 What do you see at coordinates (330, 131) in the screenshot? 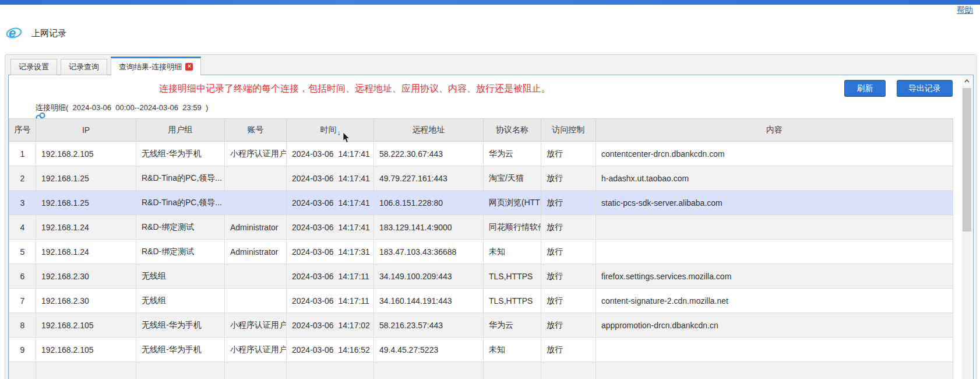
I see `column-header-4: 时间↓` at bounding box center [330, 131].